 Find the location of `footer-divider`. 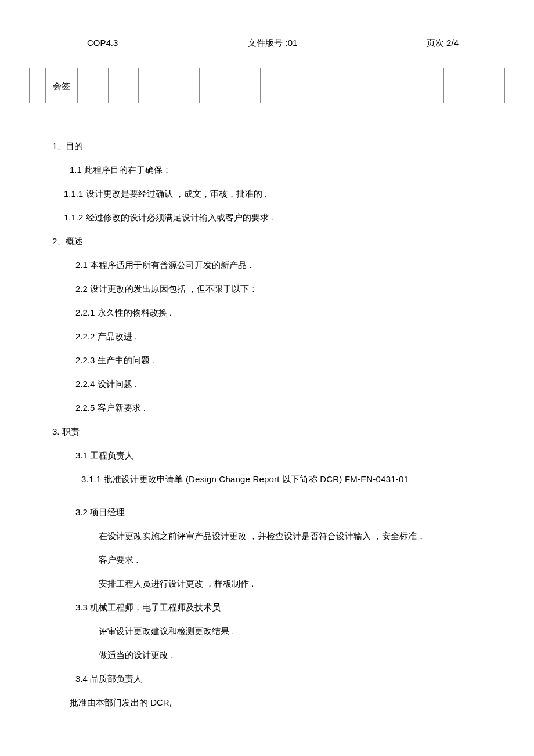

footer-divider is located at coordinates (267, 715).